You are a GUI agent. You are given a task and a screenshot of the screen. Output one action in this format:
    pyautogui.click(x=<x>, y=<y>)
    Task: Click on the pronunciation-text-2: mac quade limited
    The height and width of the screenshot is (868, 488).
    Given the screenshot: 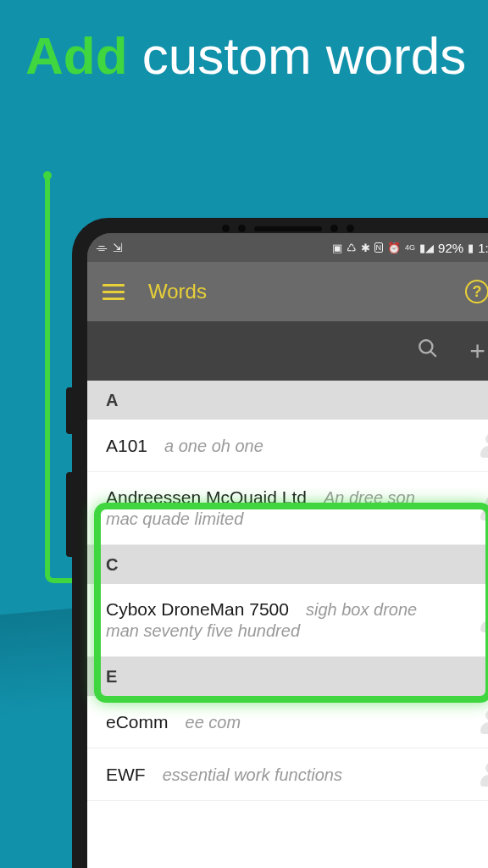 What is the action you would take?
    pyautogui.click(x=297, y=519)
    